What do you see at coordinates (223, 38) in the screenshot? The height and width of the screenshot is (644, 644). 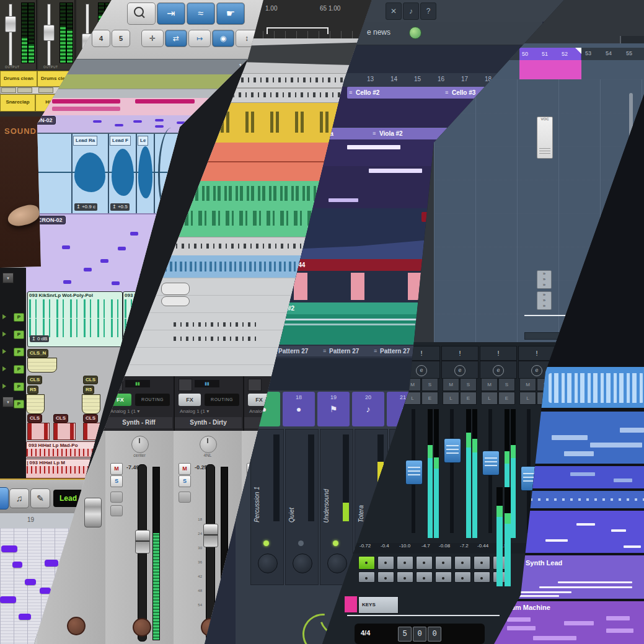 I see `crossfade-tool-button: ◉` at bounding box center [223, 38].